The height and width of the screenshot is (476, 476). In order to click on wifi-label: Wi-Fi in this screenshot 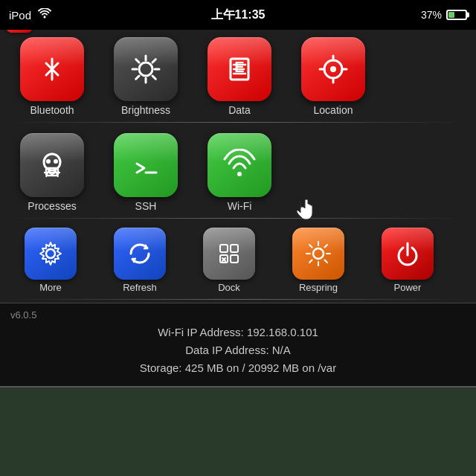, I will do `click(239, 206)`.